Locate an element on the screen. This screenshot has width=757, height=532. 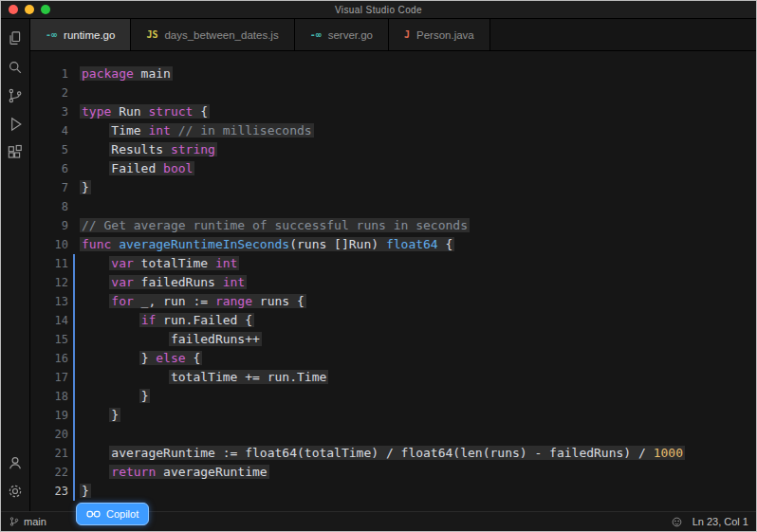
code-line: 15 failedRuns++ is located at coordinates (393, 339).